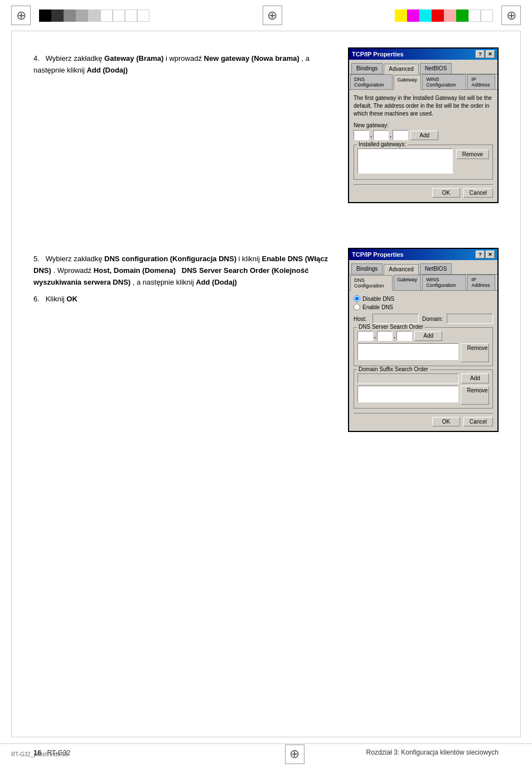 Image resolution: width=532 pixels, height=768 pixels. What do you see at coordinates (408, 378) in the screenshot?
I see `domain-suffix-input` at bounding box center [408, 378].